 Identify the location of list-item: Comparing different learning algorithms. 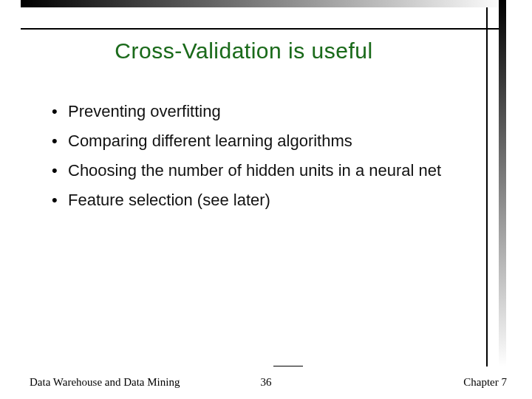
(259, 141).